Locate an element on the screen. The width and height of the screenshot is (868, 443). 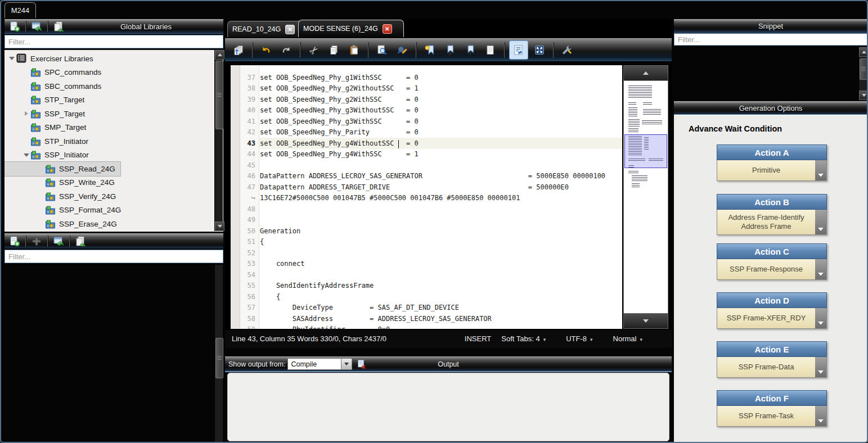
new-library-button is located at coordinates (15, 26).